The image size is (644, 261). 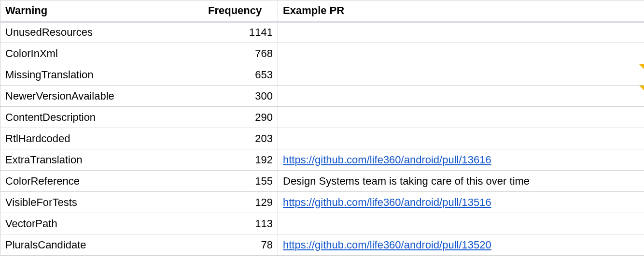 What do you see at coordinates (264, 96) in the screenshot?
I see `cell-frequency-value: 300` at bounding box center [264, 96].